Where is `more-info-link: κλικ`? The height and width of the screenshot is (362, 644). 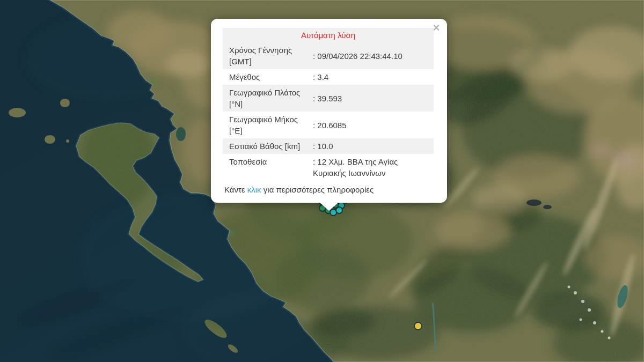
more-info-link: κλικ is located at coordinates (254, 190).